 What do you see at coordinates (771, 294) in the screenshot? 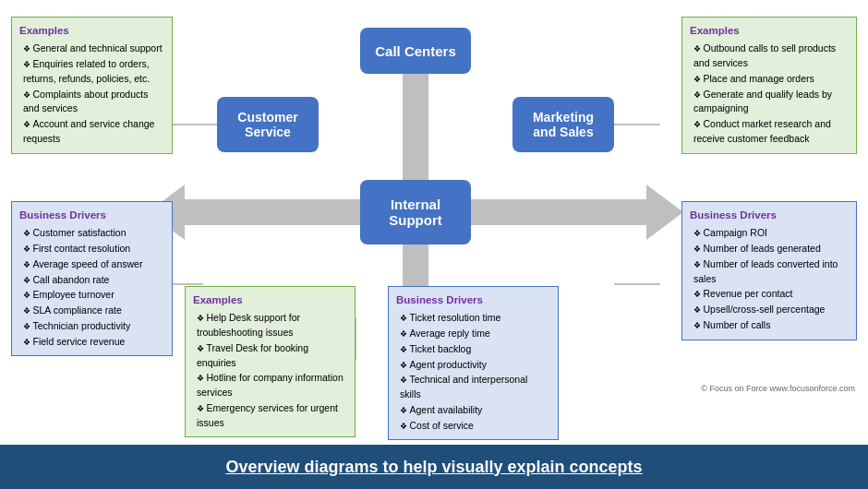
I see `list-item: Revenue per contact` at bounding box center [771, 294].